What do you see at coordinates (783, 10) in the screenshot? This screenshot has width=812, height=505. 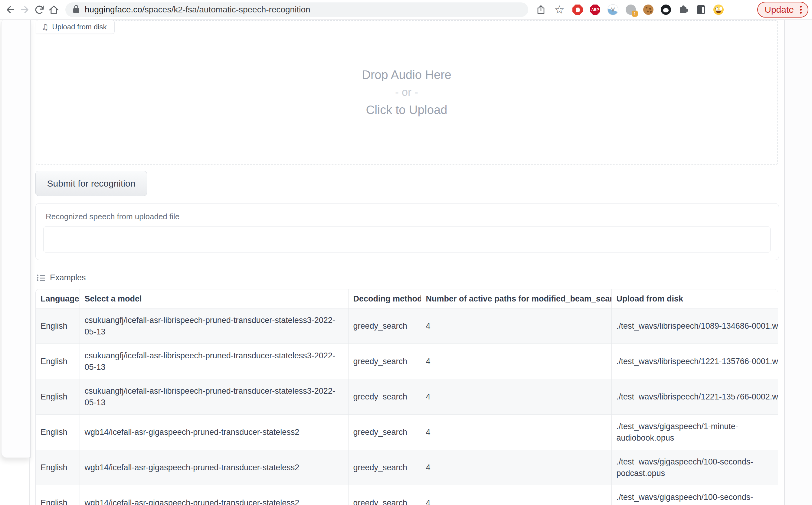 I see `update-button: Update` at bounding box center [783, 10].